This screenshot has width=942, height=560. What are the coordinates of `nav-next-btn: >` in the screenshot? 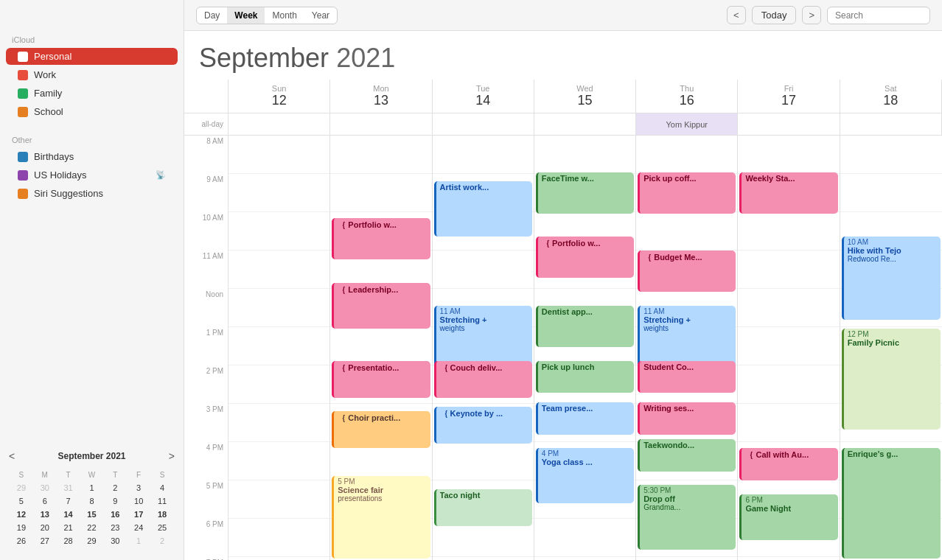 It's located at (812, 15).